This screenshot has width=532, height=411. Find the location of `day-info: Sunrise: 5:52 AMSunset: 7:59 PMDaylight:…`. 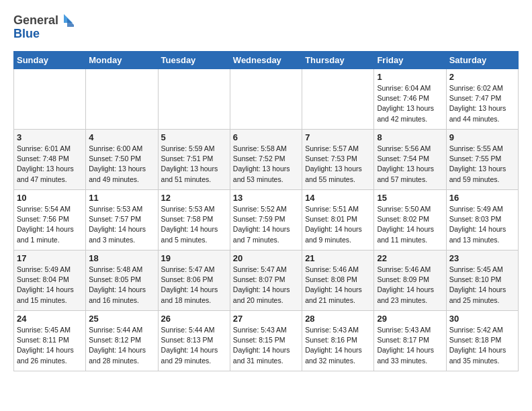

day-info: Sunrise: 5:52 AMSunset: 7:59 PMDaylight:… is located at coordinates (266, 224).